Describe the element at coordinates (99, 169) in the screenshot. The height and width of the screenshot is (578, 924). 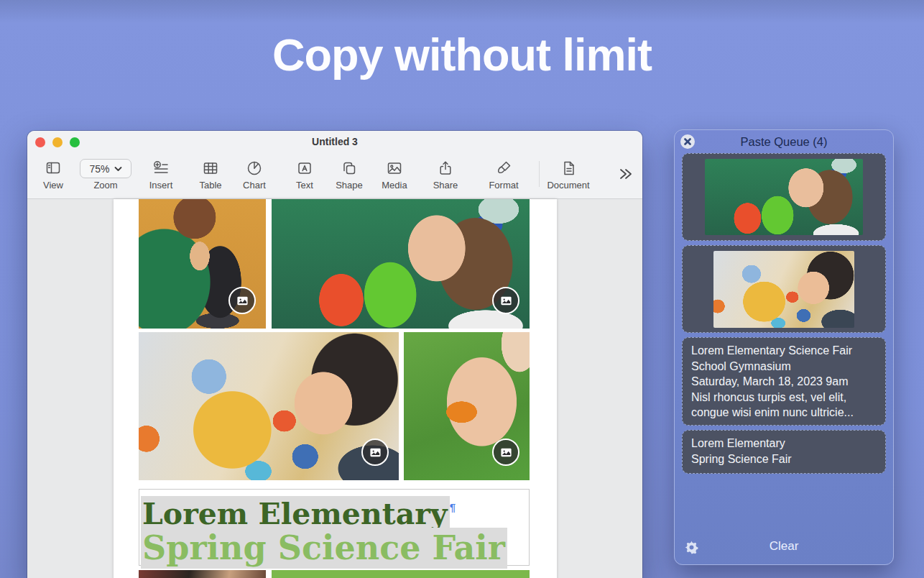
I see `zoom-value: 75%` at that location.